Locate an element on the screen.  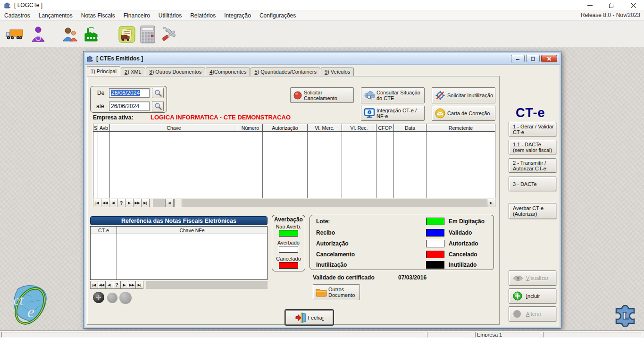
alterar-button: Alterar is located at coordinates (532, 314).